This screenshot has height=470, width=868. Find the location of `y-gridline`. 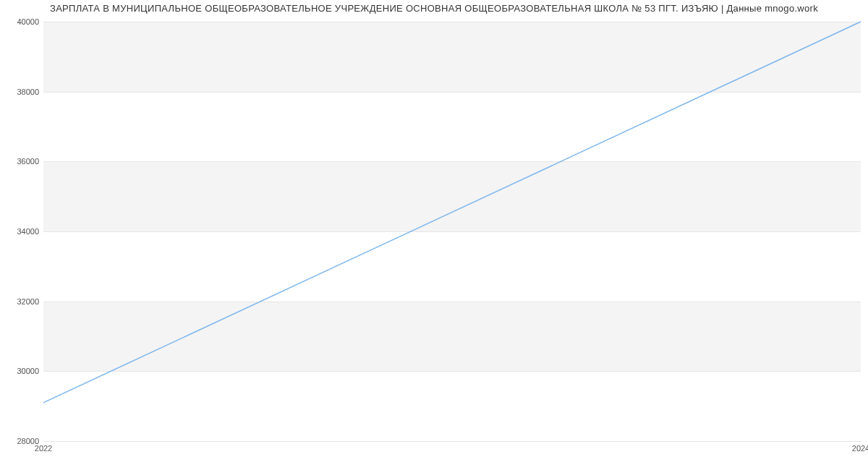

y-gridline is located at coordinates (452, 441).